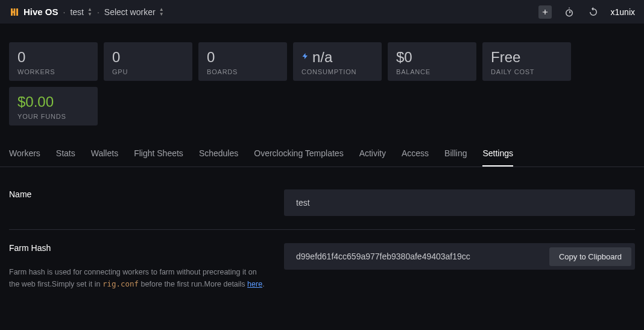 The height and width of the screenshot is (330, 644). Describe the element at coordinates (498, 154) in the screenshot. I see `tab-settings: Settings` at that location.